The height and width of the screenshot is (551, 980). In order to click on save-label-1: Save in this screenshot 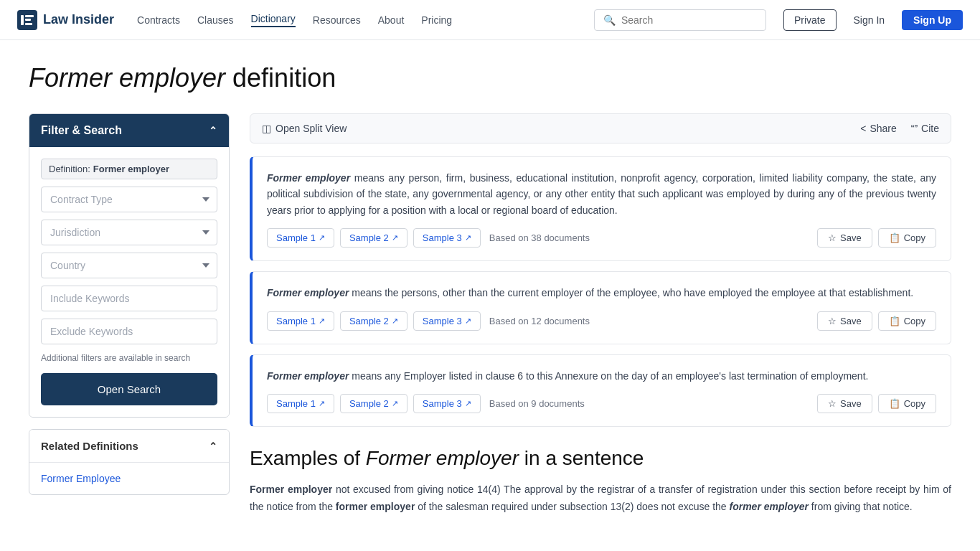, I will do `click(851, 238)`.